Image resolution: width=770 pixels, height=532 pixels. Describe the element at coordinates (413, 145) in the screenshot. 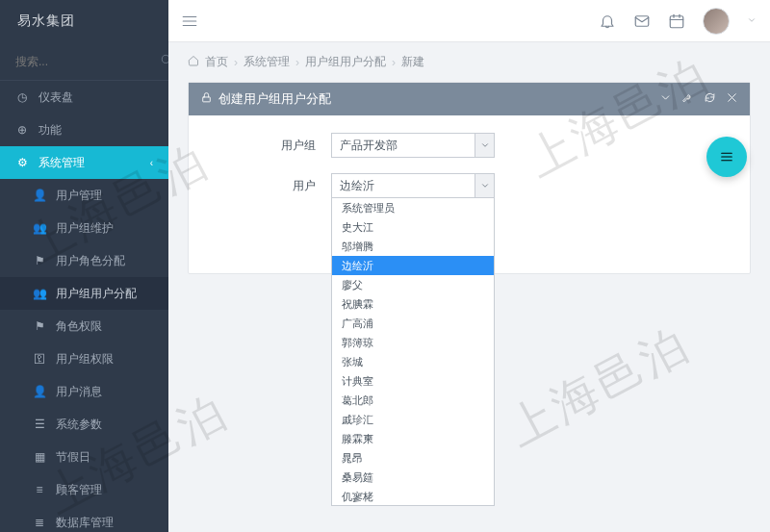

I see `group-select: 产品开发部` at that location.